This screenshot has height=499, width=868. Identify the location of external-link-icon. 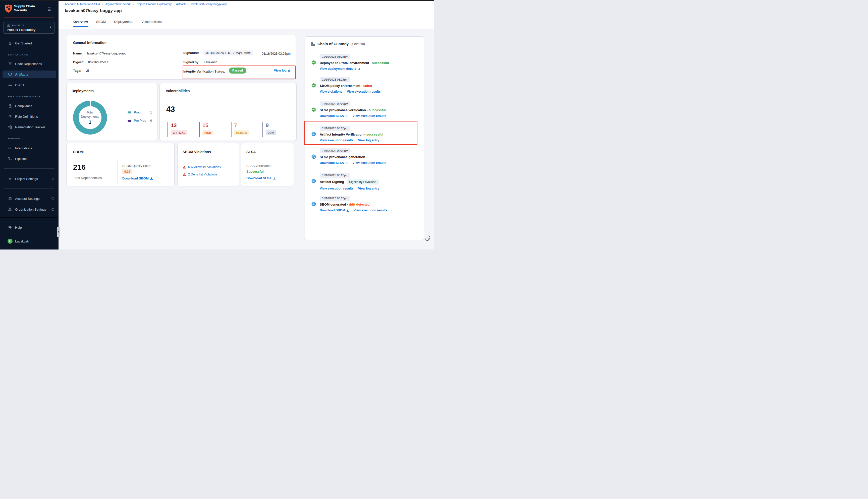
(359, 69).